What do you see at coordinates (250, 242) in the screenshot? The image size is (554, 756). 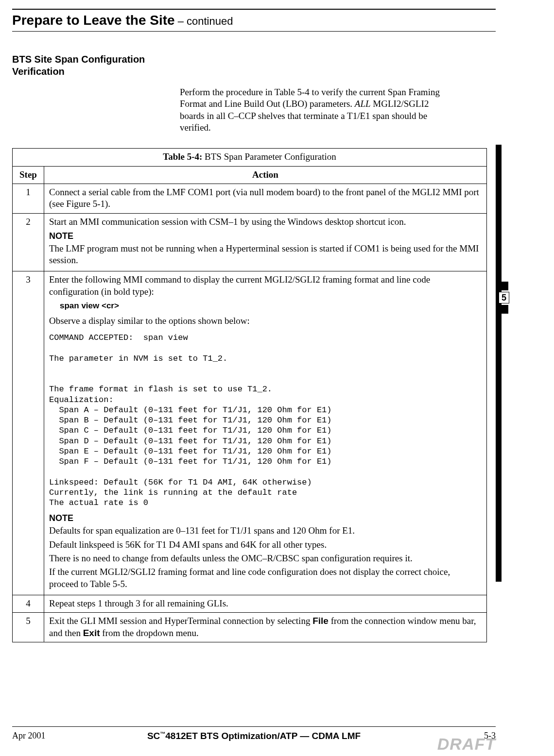 I see `table-row: 2 Start an MMI communication session wit…` at bounding box center [250, 242].